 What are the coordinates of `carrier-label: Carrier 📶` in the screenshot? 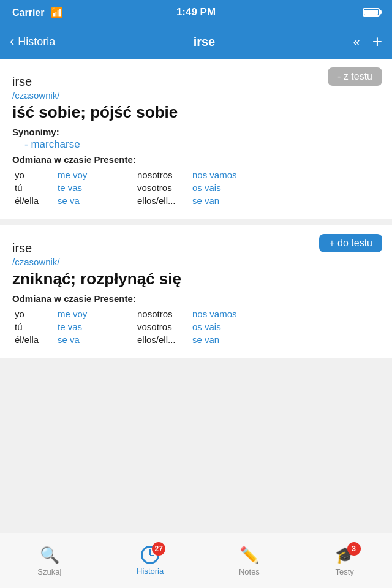 It's located at (38, 12).